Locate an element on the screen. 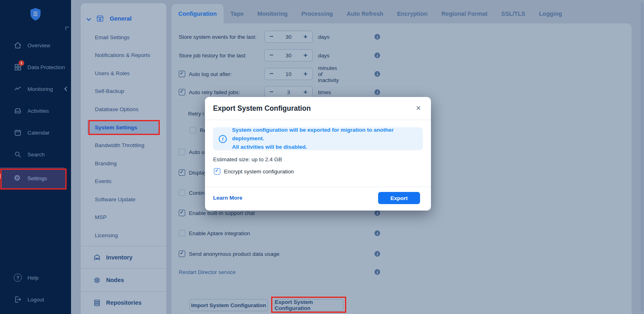  settings-group-general: General is located at coordinates (123, 19).